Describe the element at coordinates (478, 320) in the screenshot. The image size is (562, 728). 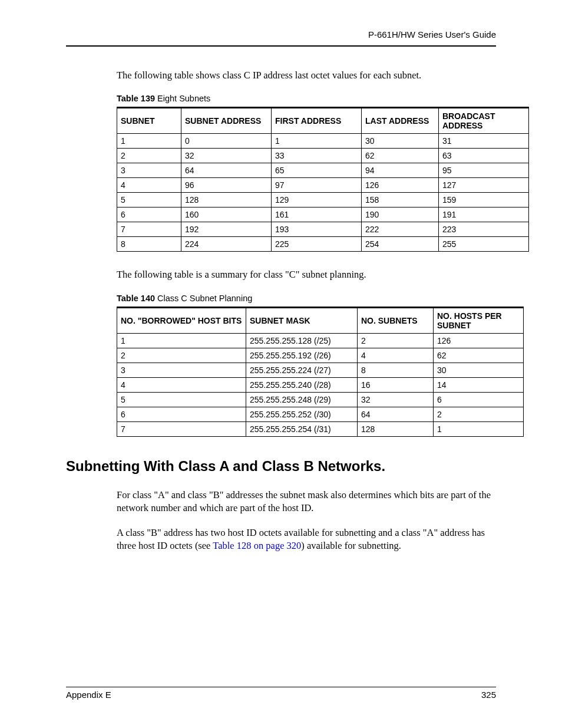
I see `table-header-cell: NO. HOSTS PER SUBNET` at that location.